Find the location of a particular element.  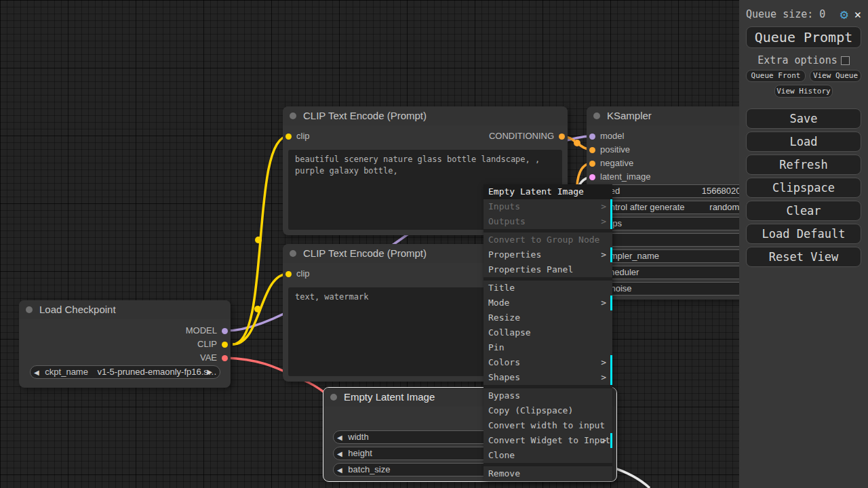

sampler-name-widget: sampler_name is located at coordinates (677, 256).